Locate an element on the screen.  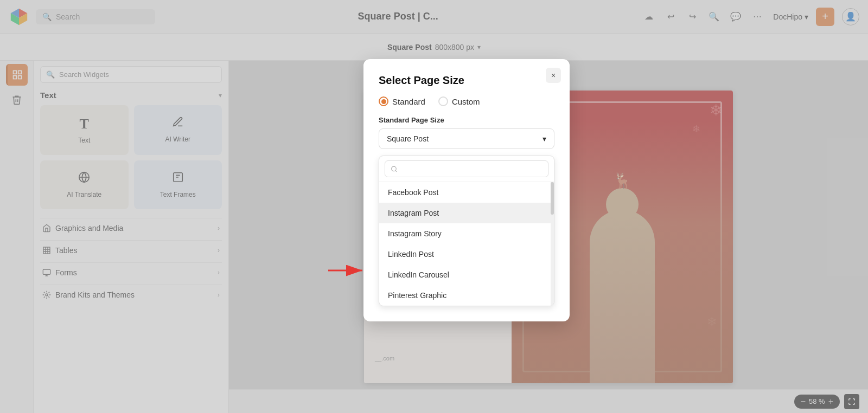
dropdown-search-input is located at coordinates (472, 169).